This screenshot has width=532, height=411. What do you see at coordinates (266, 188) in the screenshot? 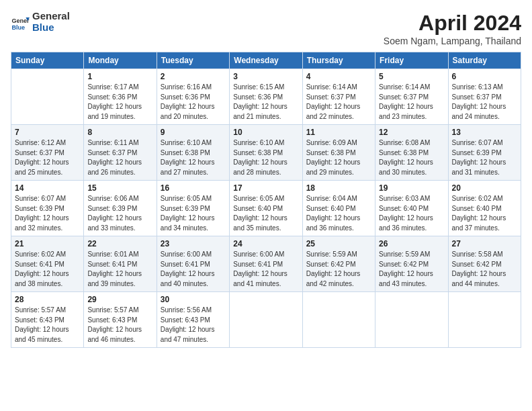
I see `day-number: 17` at bounding box center [266, 188].